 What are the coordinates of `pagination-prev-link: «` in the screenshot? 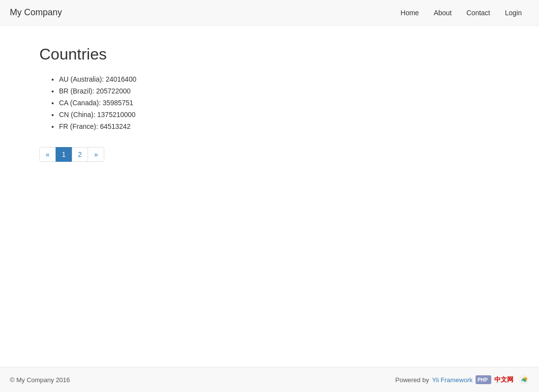 It's located at (48, 154).